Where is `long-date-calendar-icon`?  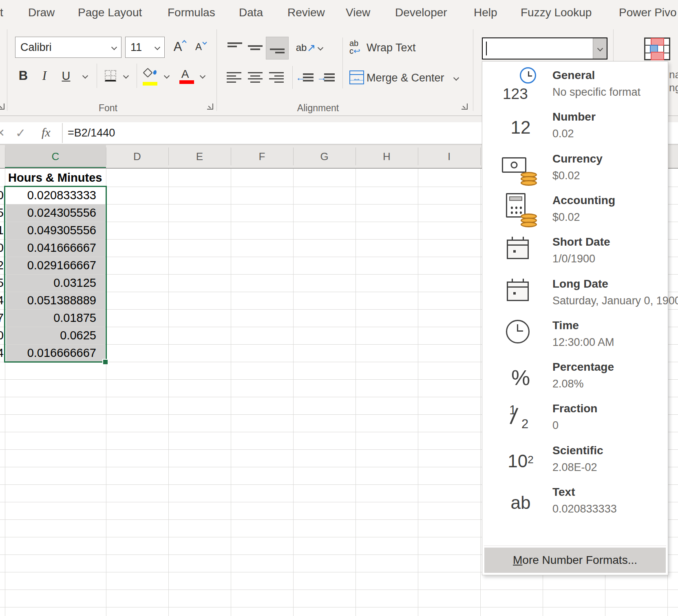
long-date-calendar-icon is located at coordinates (521, 295).